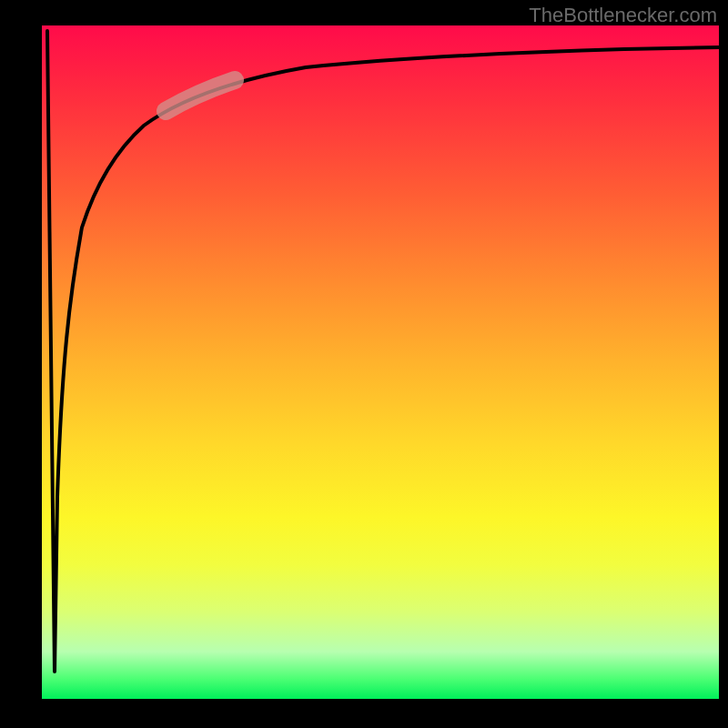 The image size is (728, 728). Describe the element at coordinates (200, 96) in the screenshot. I see `highlight-segment` at that location.